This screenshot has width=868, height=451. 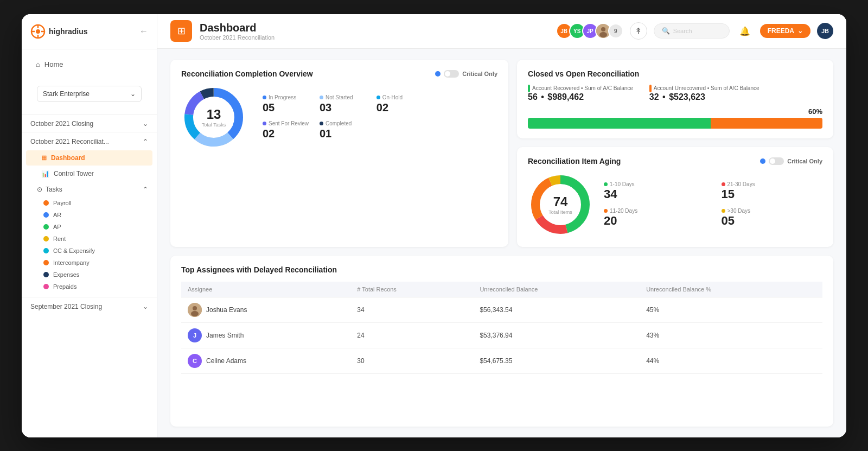 What do you see at coordinates (502, 309) in the screenshot?
I see `table-row: Joshua Evans 34 $56,343.54 45%` at bounding box center [502, 309].